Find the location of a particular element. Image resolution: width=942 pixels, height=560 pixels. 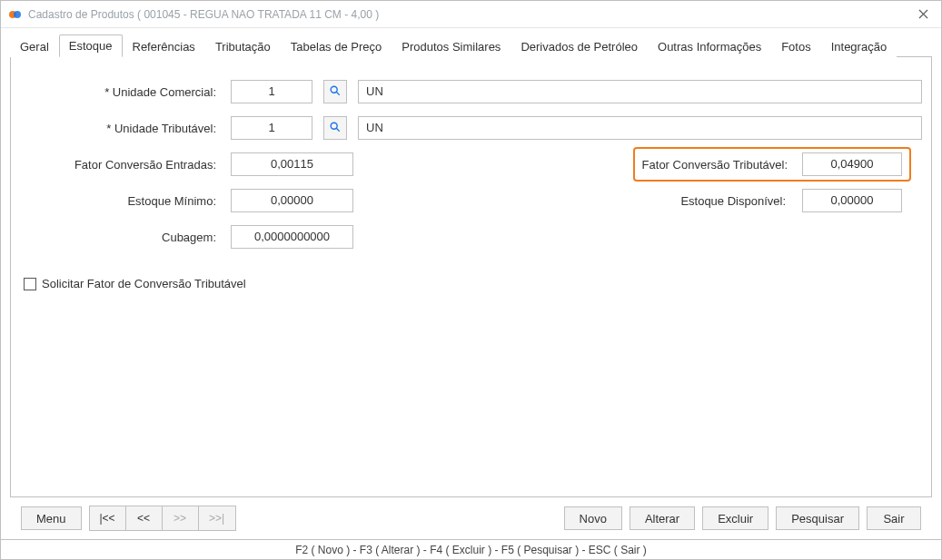

tab-fotos: Fotos is located at coordinates (796, 46).